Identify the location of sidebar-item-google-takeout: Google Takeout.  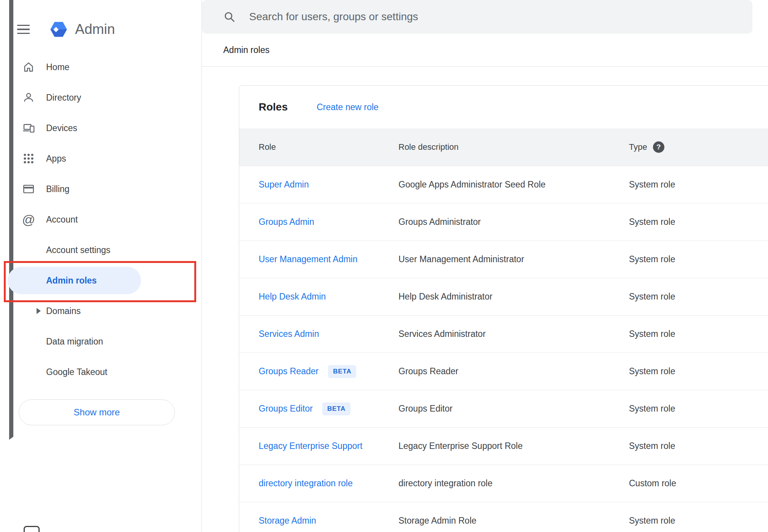
(101, 372).